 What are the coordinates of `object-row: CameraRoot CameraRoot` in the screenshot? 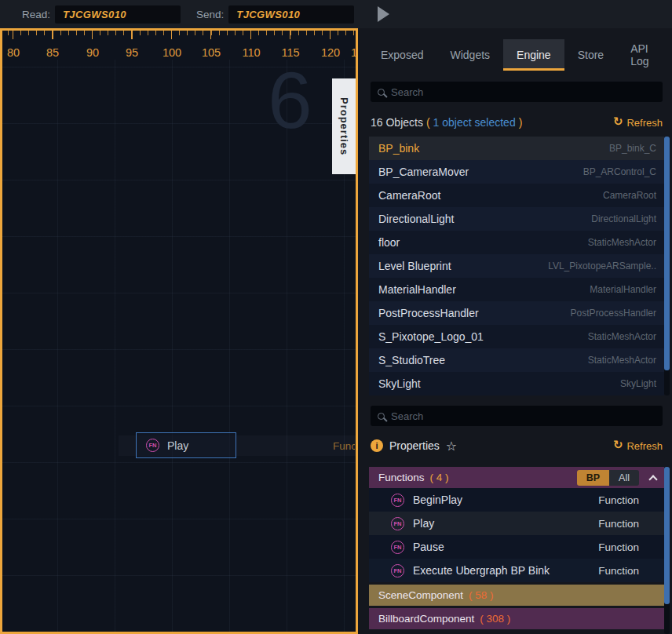 It's located at (517, 195).